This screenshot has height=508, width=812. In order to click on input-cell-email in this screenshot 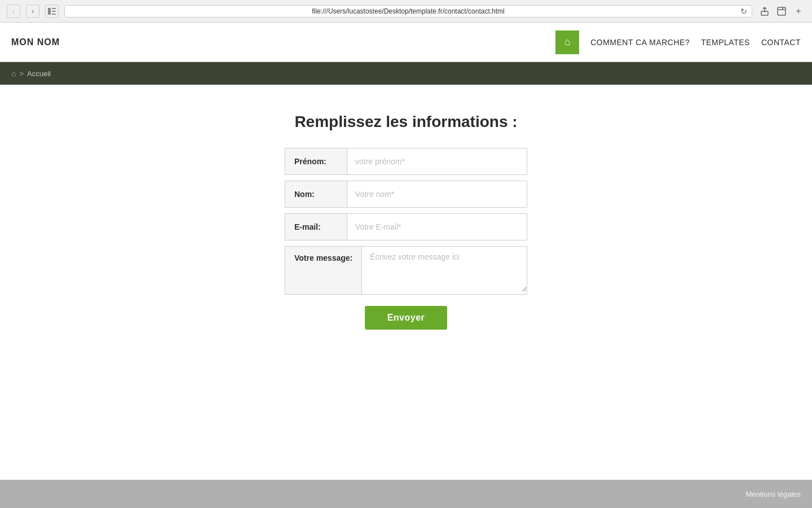, I will do `click(437, 227)`.